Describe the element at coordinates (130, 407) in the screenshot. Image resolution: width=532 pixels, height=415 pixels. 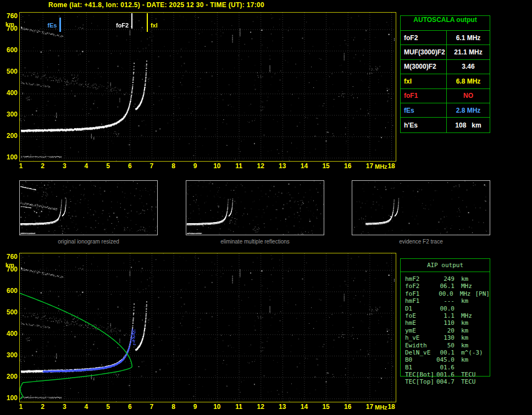
I see `bottom-x-tick-6: 6` at that location.